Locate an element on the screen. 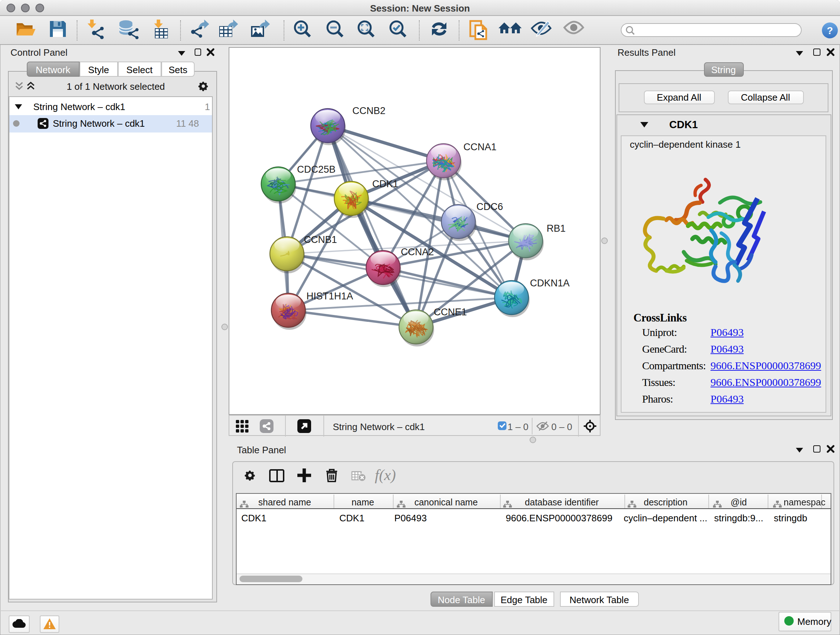 The height and width of the screenshot is (635, 840). svg-text: CCNE1 is located at coordinates (450, 312).